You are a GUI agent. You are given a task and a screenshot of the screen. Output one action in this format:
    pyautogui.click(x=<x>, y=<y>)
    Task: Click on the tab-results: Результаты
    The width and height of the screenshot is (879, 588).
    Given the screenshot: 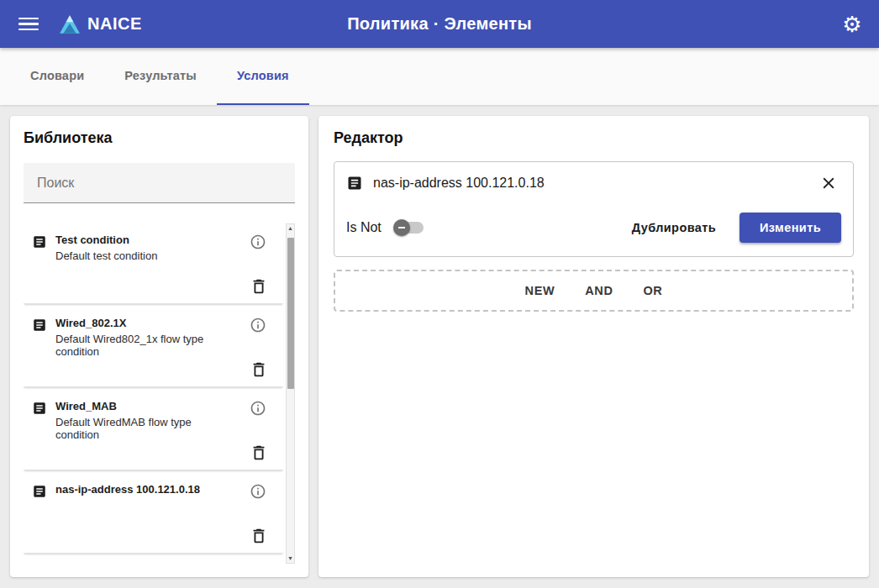 What is the action you would take?
    pyautogui.click(x=161, y=76)
    